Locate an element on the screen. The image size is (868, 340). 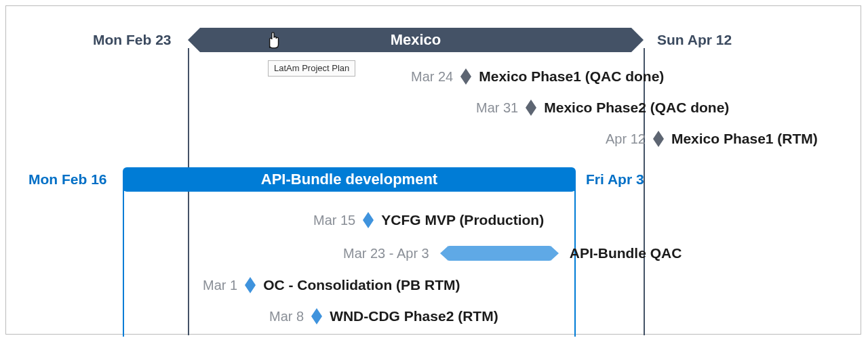
pointer-cursor-icon is located at coordinates (273, 39).